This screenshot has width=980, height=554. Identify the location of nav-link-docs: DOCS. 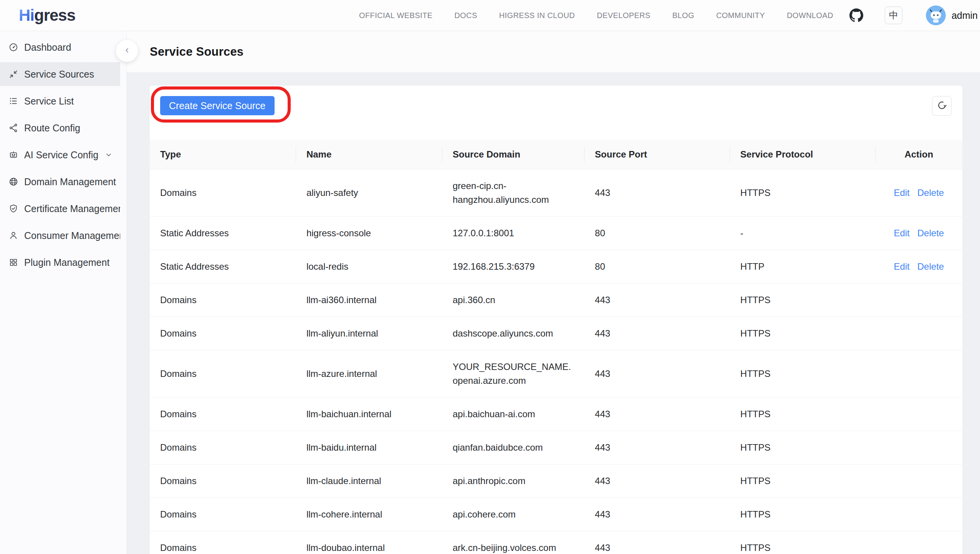
(465, 15).